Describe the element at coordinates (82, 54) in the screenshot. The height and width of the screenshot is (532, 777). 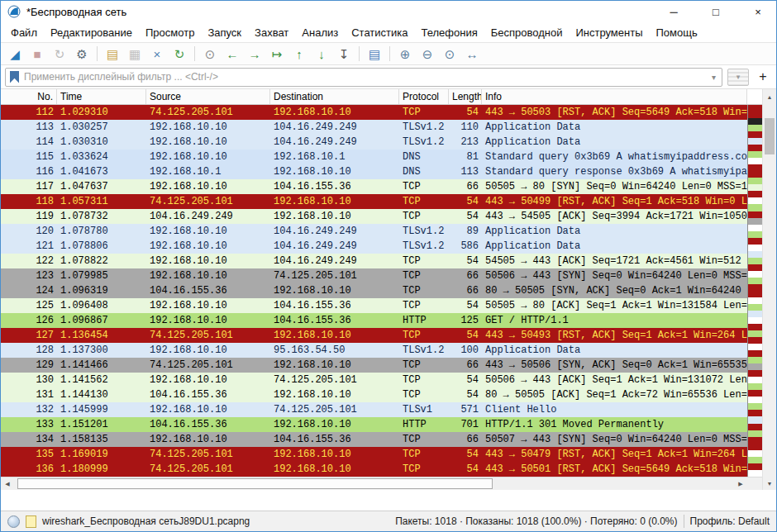
I see `capture-options-button: ⚙` at that location.